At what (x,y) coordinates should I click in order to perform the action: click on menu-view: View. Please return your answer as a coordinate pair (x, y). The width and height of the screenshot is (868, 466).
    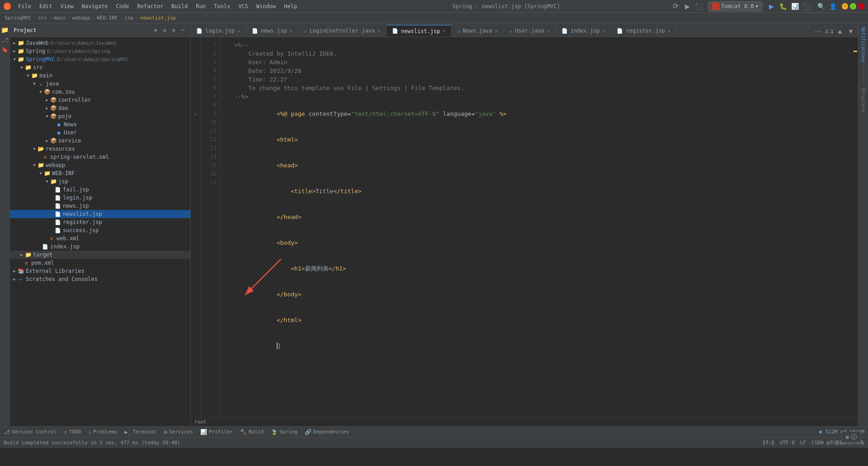
    Looking at the image, I should click on (67, 6).